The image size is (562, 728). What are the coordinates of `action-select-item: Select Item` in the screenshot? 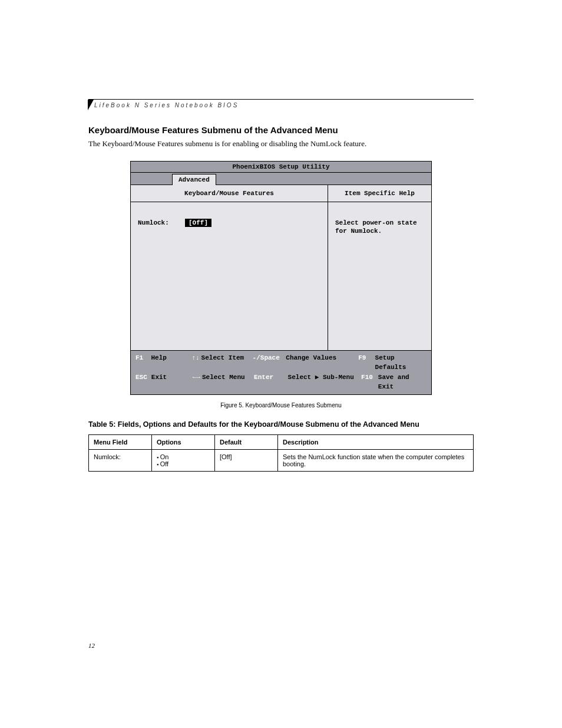 It's located at (227, 363).